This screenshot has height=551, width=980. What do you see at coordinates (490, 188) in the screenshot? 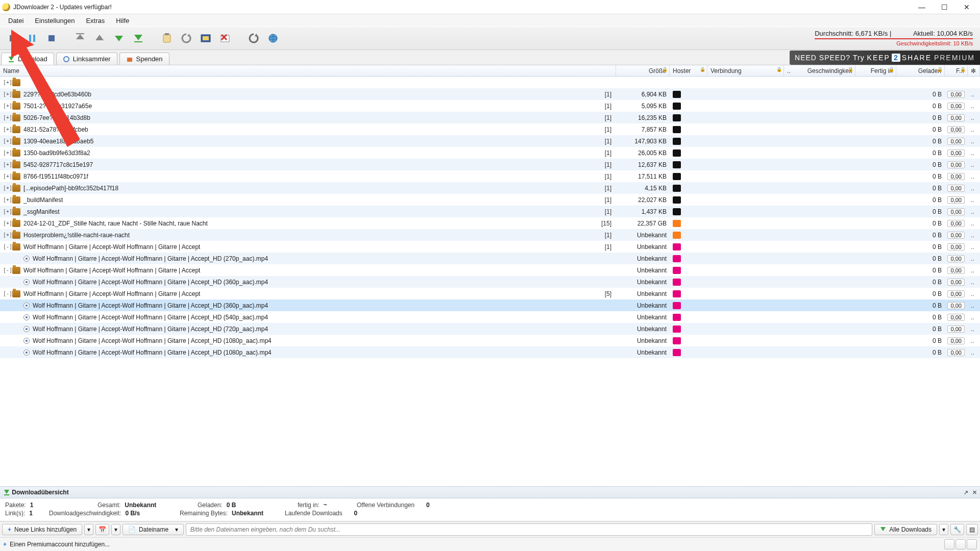
I see `table-row: [+][...episodePath]-bb9fcc352b417f18[1]4…` at bounding box center [490, 188].